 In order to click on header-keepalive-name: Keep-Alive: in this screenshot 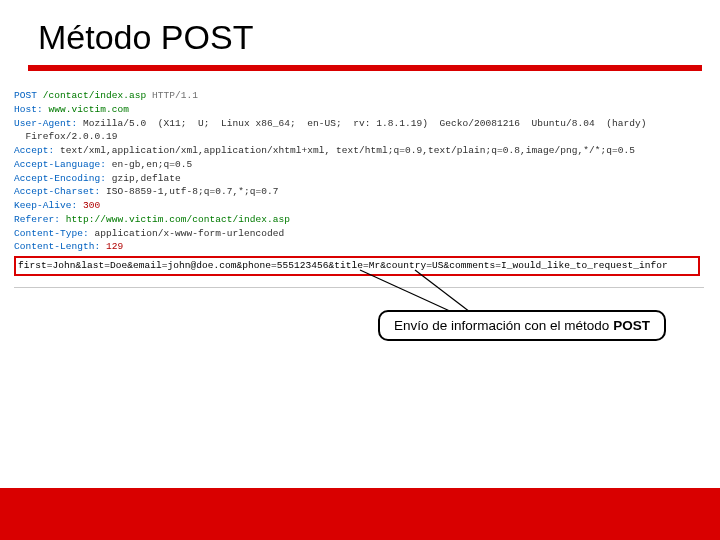, I will do `click(46, 206)`.